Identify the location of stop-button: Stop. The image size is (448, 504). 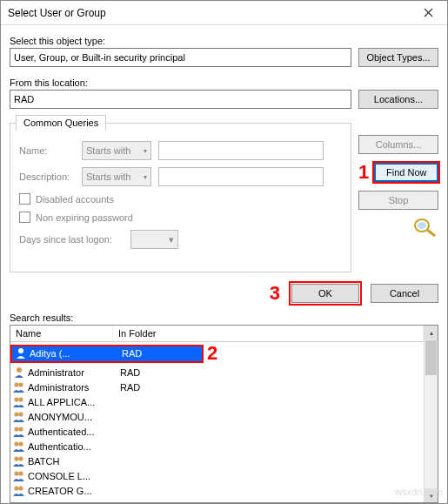
(398, 200).